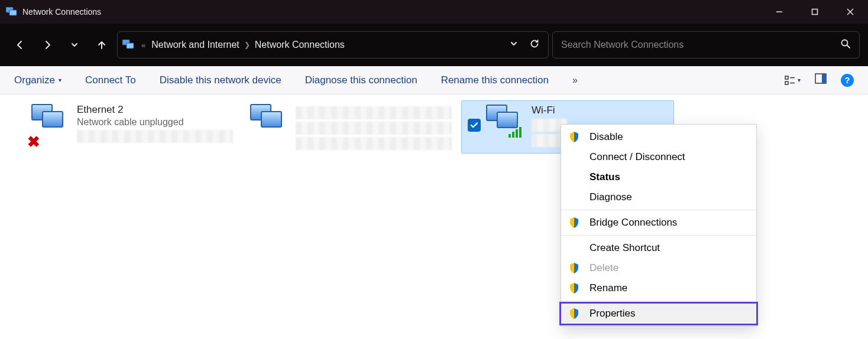 This screenshot has height=339, width=868. Describe the element at coordinates (38, 80) in the screenshot. I see `organize-menu: Organize ▾` at that location.